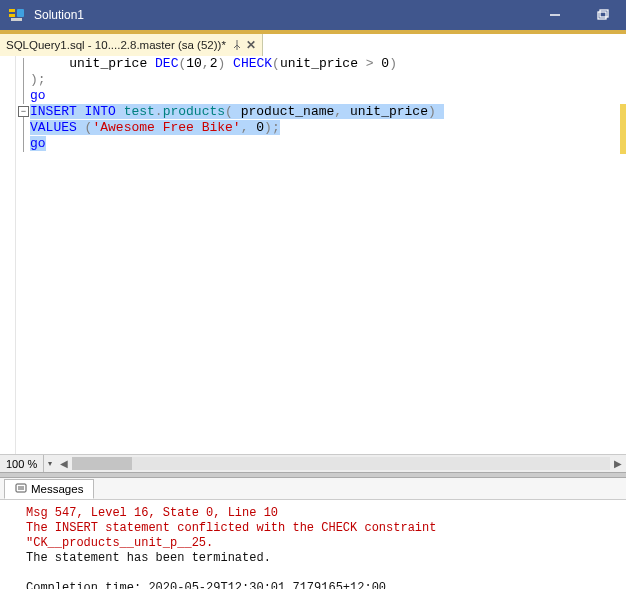 Image resolution: width=626 pixels, height=589 pixels. What do you see at coordinates (49, 489) in the screenshot?
I see `tab-messages: Messages` at bounding box center [49, 489].